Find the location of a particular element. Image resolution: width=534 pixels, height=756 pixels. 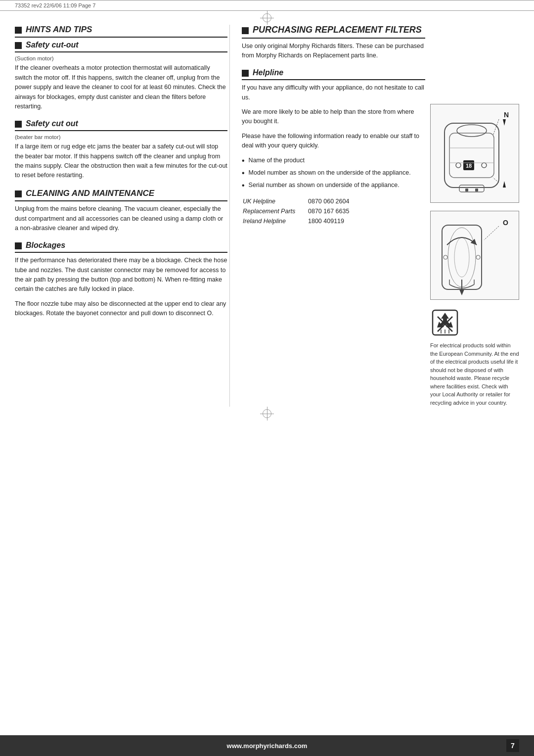

purchasing-header: Purchasing replacement filters is located at coordinates (333, 30).